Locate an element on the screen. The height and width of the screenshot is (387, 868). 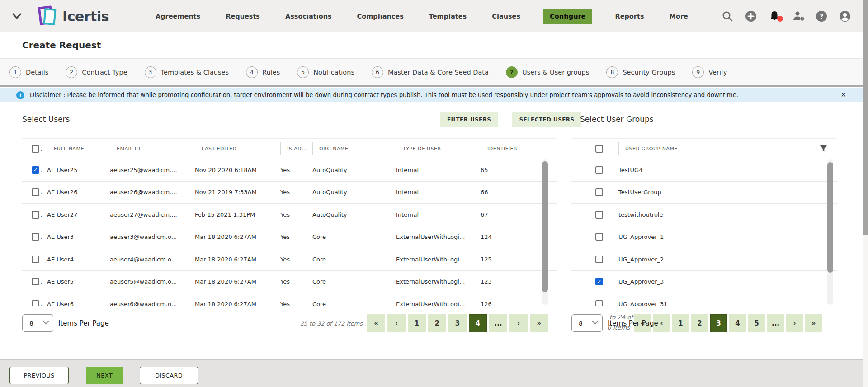
page-scrollbar-thumb is located at coordinates (866, 117).